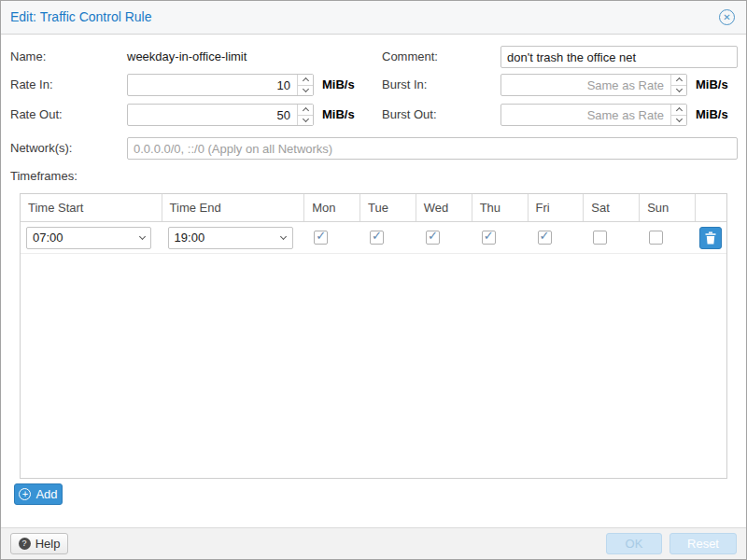 Image resolution: width=747 pixels, height=560 pixels. What do you see at coordinates (231, 238) in the screenshot?
I see `time-end-combo` at bounding box center [231, 238].